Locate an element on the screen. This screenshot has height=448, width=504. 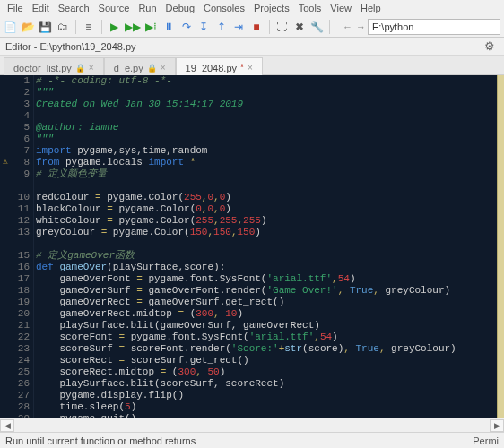
horizontal-scrollbar: ◀ ▶ is located at coordinates (252, 425).